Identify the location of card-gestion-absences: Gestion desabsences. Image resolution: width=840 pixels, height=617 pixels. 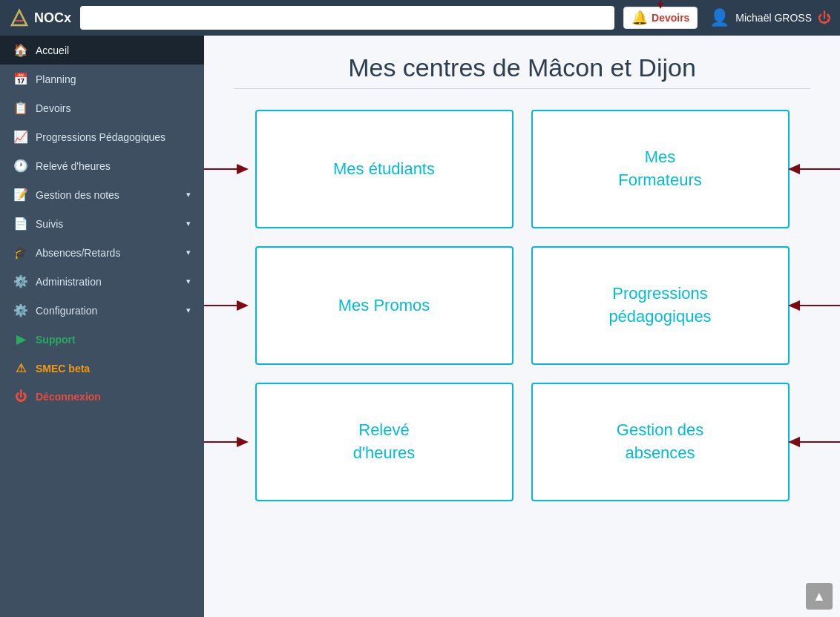
(660, 442).